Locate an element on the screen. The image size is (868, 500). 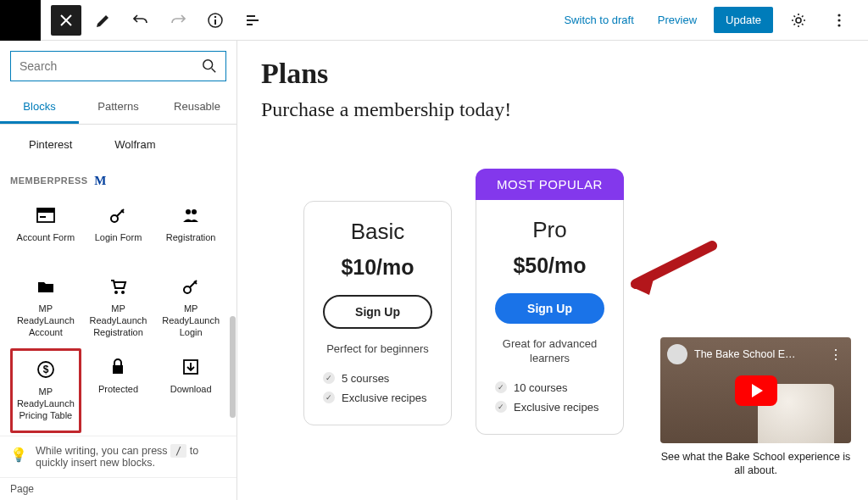
undo-icon is located at coordinates (141, 20).